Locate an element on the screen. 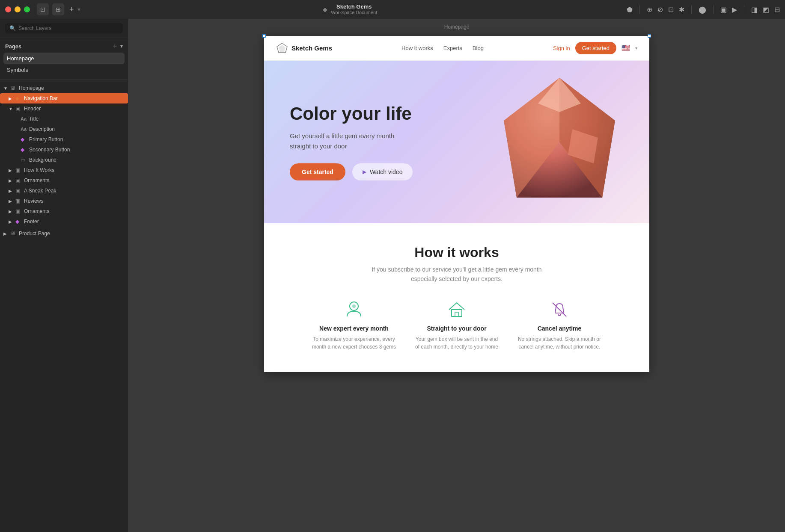 The height and width of the screenshot is (532, 785). page-item-homepage: Homepage is located at coordinates (64, 58).